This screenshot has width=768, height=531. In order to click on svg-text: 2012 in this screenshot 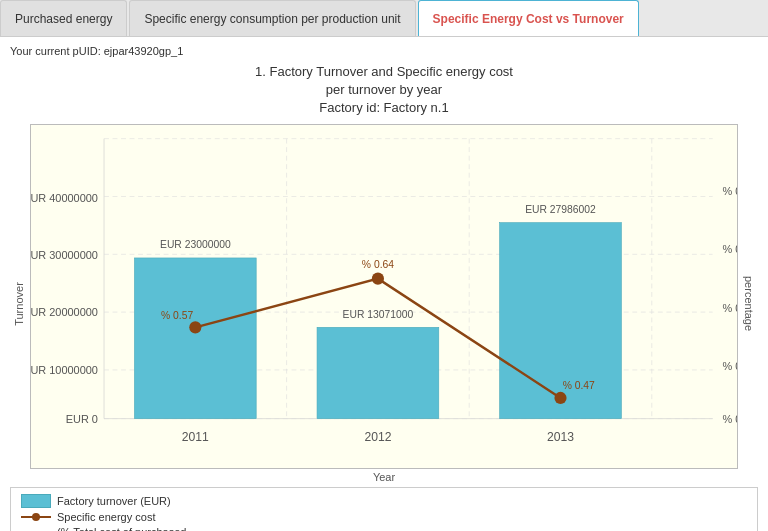, I will do `click(378, 436)`.